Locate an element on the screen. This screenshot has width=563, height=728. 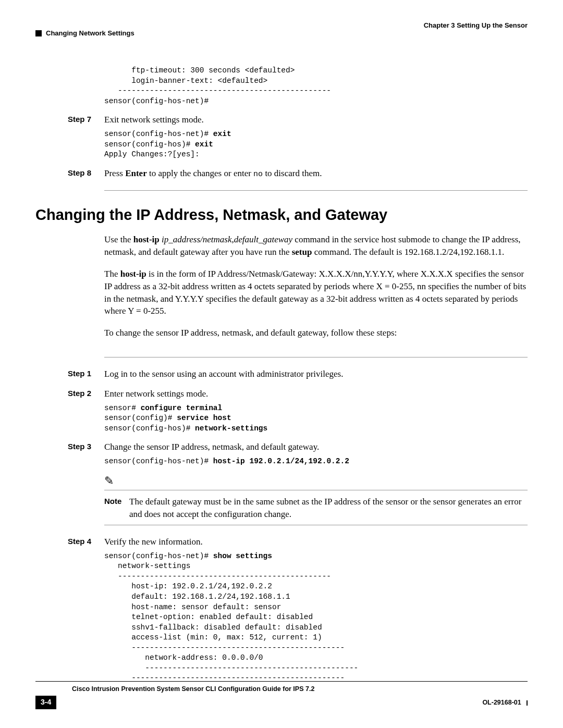
step-text: Verify the new information. is located at coordinates (316, 542).